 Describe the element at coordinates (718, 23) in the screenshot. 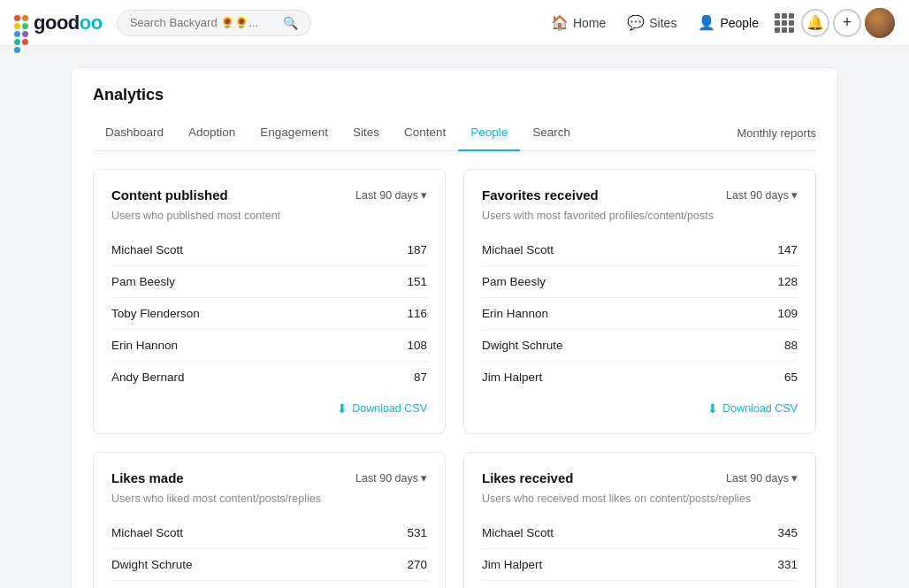

I see `nav-items: 🏠 Home 💬 Sites 👤 People 🔔 +` at that location.